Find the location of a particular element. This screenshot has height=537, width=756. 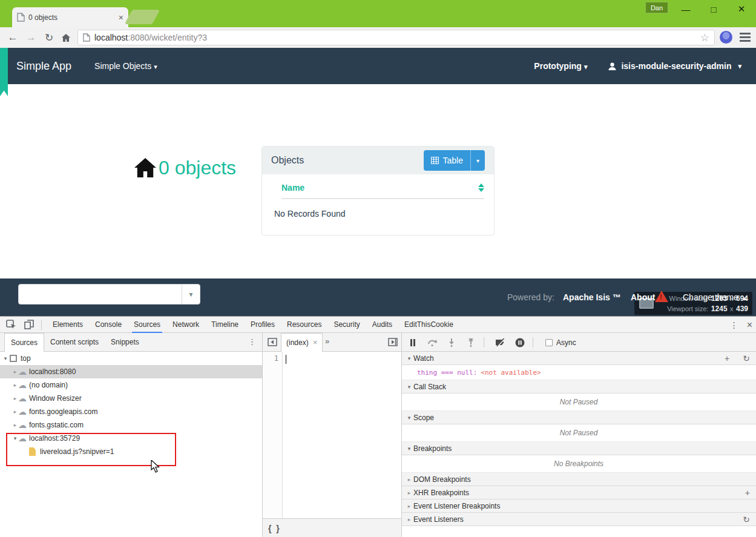

section-header-dom-breakpoints: ▸DOM Breakpoints is located at coordinates (579, 479).